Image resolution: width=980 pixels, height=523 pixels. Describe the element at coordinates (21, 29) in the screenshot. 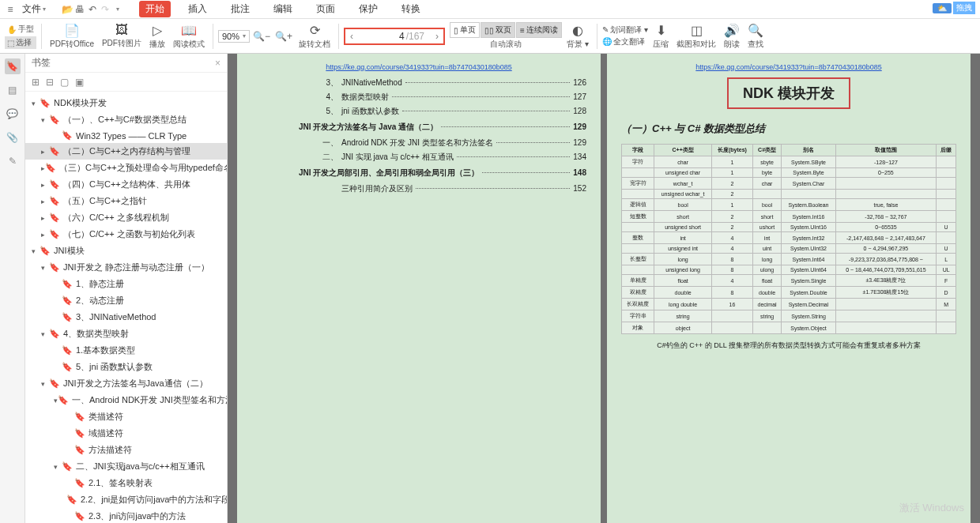

I see `hand-mode: ✋ 手型` at that location.